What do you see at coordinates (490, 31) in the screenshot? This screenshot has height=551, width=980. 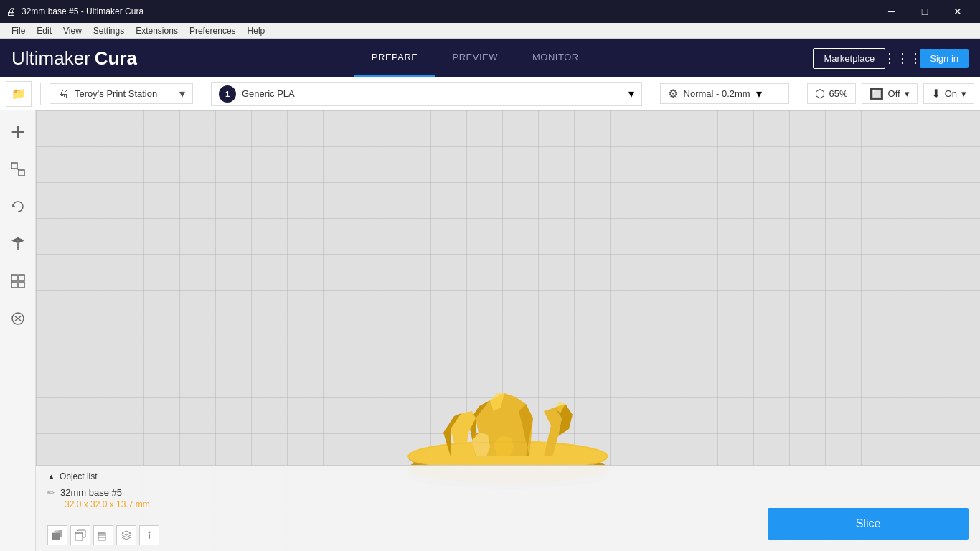 I see `menubar: File Edit View Settings Extensions Prefe…` at bounding box center [490, 31].